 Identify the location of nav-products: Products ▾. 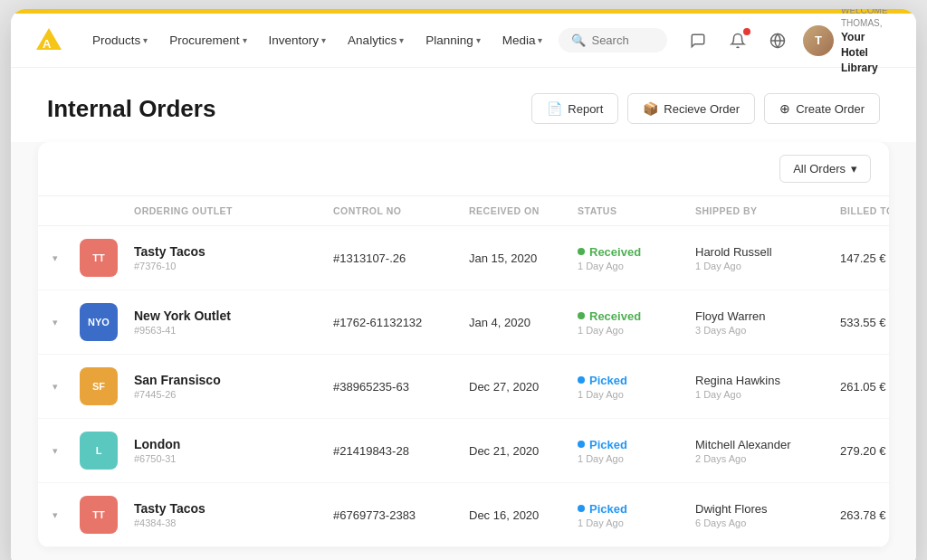
(119, 40).